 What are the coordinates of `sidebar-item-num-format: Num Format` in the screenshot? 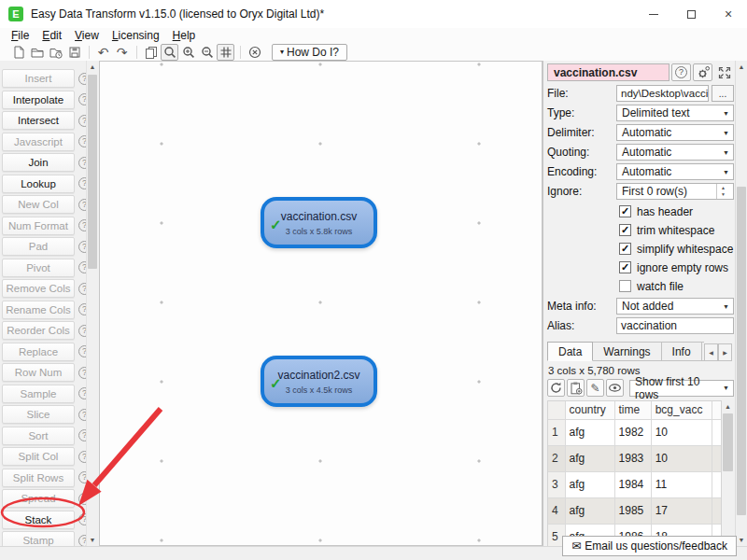 It's located at (38, 226).